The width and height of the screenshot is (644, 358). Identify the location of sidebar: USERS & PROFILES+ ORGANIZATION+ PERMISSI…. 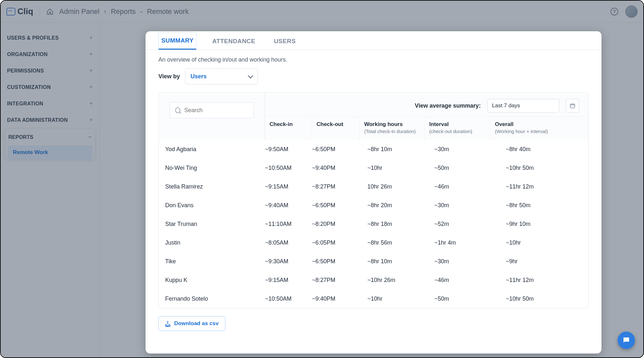
(50, 190).